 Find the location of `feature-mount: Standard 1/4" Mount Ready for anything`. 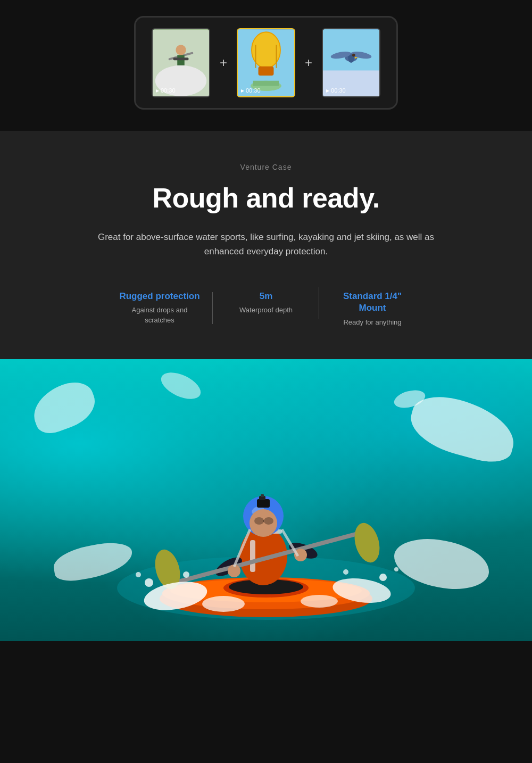

feature-mount: Standard 1/4" Mount Ready for anything is located at coordinates (372, 309).